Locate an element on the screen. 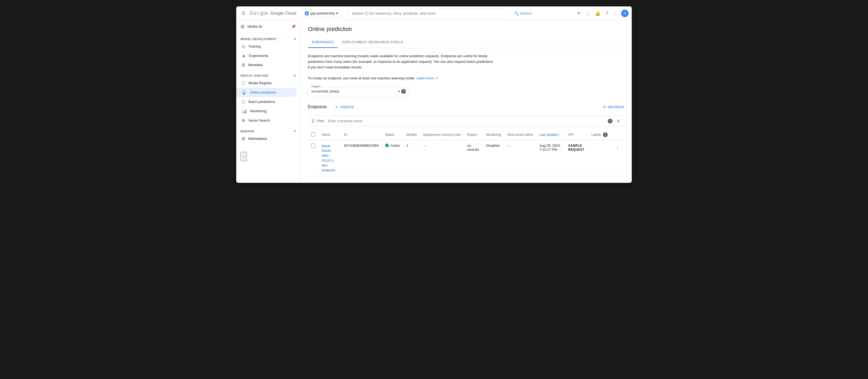 The image size is (868, 379). more-options-button: ⋮ is located at coordinates (616, 13).